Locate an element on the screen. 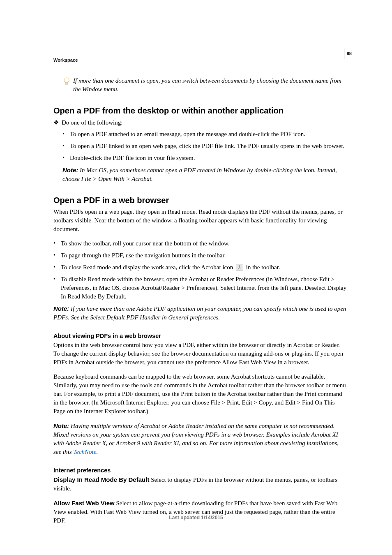 This screenshot has height=555, width=392. list-item: To open a PDF attached to an email messa… is located at coordinates (205, 134).